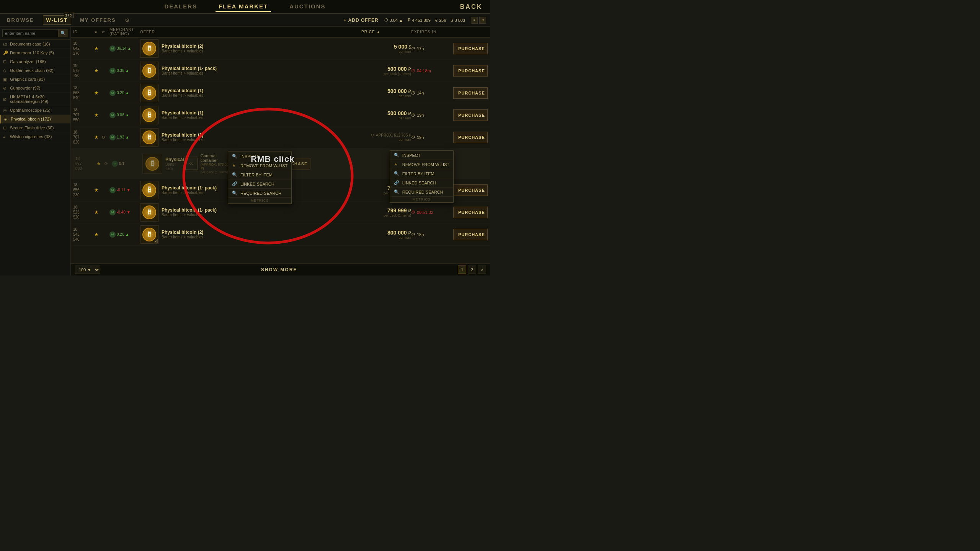 This screenshot has width=980, height=551. I want to click on offer-info: Physical bitcoin (1- pack) Barter Items …, so click(261, 70).